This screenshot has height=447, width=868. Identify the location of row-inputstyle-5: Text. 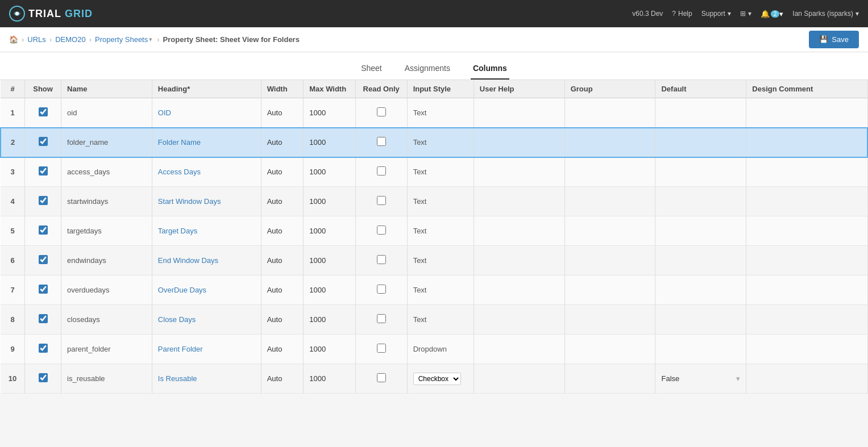
(440, 231).